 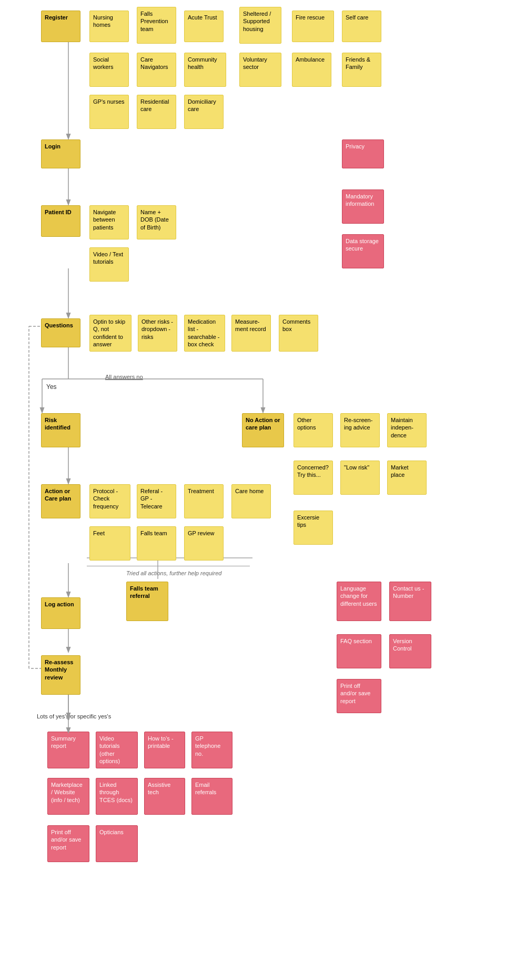 I want to click on yes-label: Yes, so click(x=52, y=387).